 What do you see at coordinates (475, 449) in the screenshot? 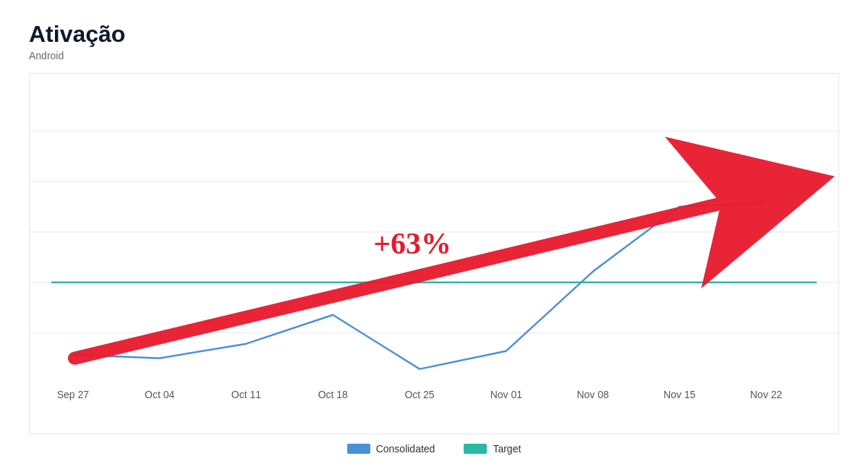
I see `legend-target-box` at bounding box center [475, 449].